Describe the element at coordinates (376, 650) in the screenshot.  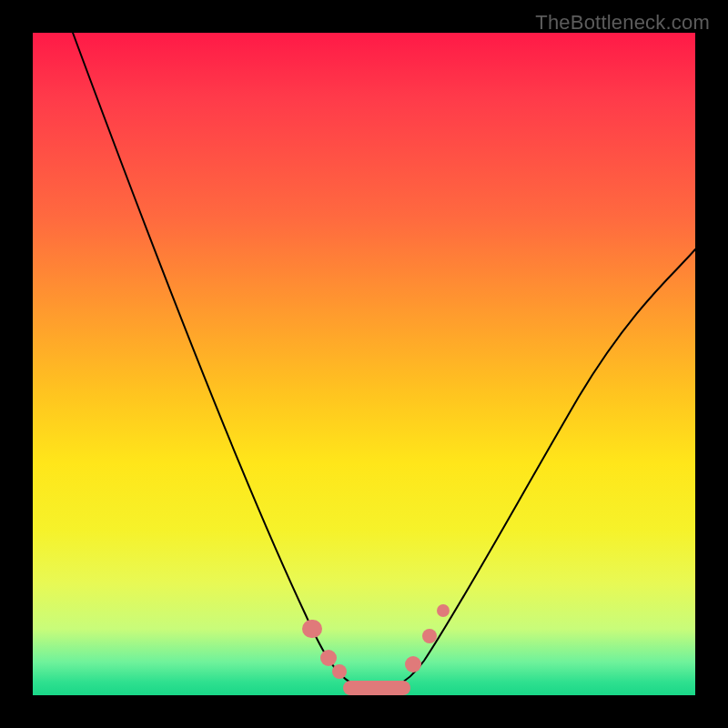
I see `curve-markers` at that location.